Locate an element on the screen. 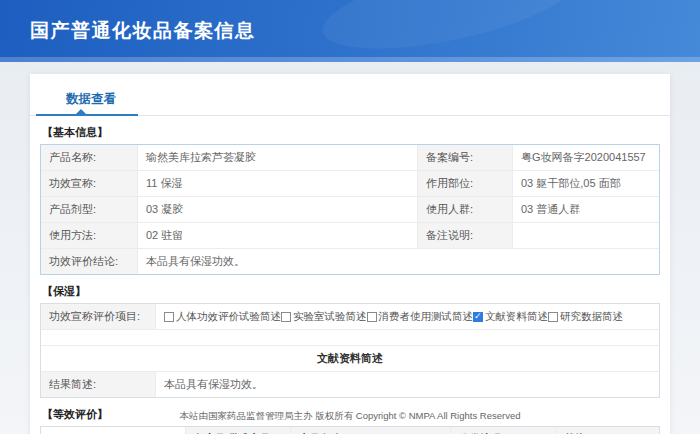 The width and height of the screenshot is (700, 434). field-label-result-summary: 结果简述: is located at coordinates (98, 385).